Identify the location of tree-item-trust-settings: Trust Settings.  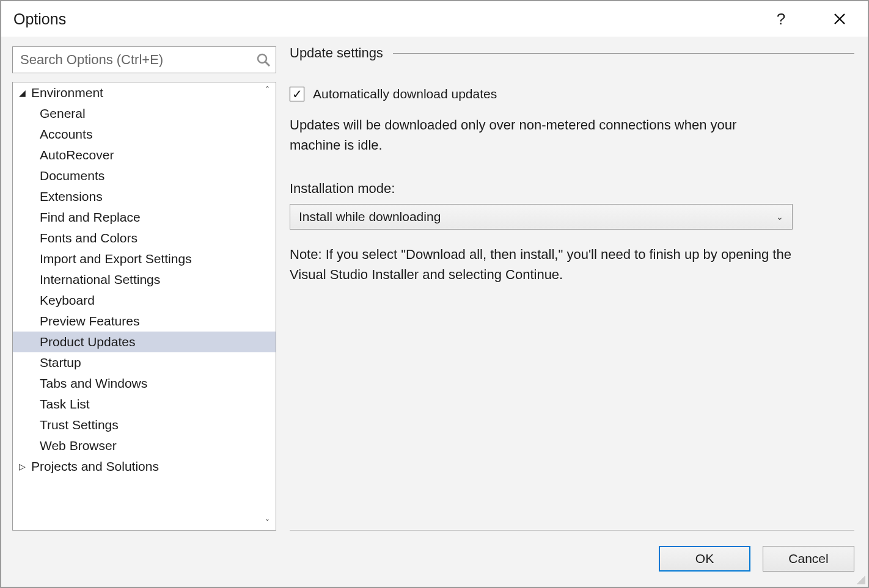
(144, 425).